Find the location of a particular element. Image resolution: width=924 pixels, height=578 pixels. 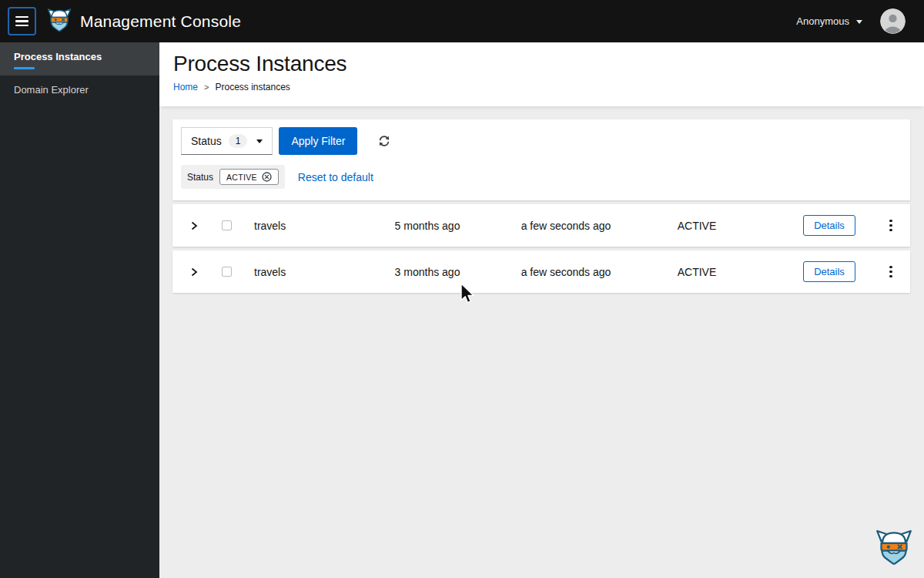

breadcrumb: Home > Process instances is located at coordinates (542, 87).